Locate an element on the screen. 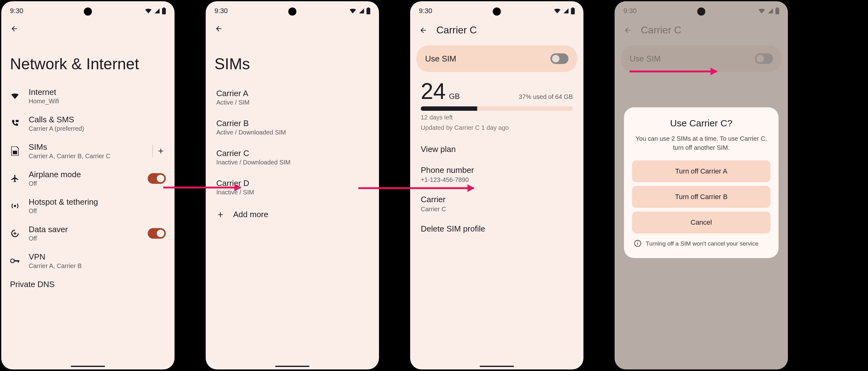 The height and width of the screenshot is (371, 868). sim-carrier-a: Carrier A Active / SIM is located at coordinates (292, 97).